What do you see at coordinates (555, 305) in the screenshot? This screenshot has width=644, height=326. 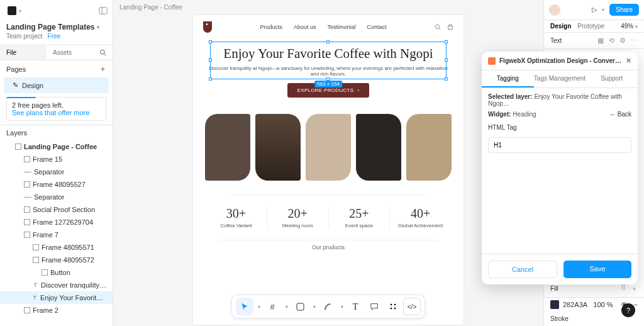 I see `fill-swatch` at bounding box center [555, 305].